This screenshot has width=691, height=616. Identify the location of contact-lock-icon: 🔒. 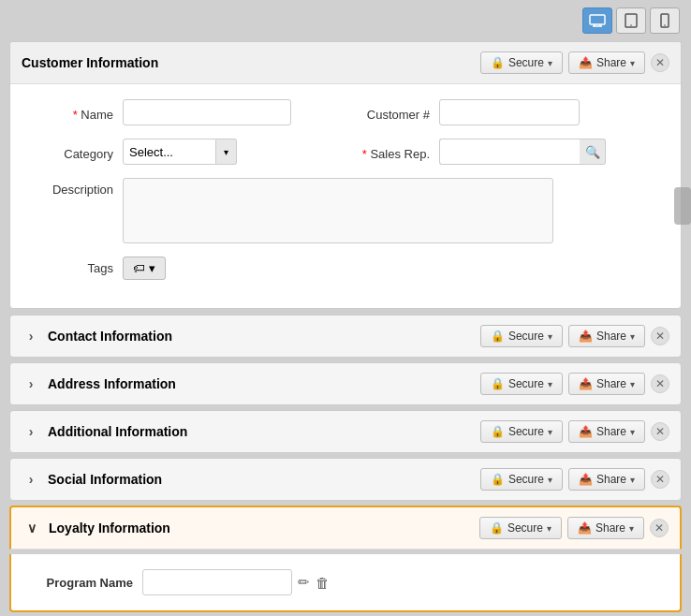
(498, 336).